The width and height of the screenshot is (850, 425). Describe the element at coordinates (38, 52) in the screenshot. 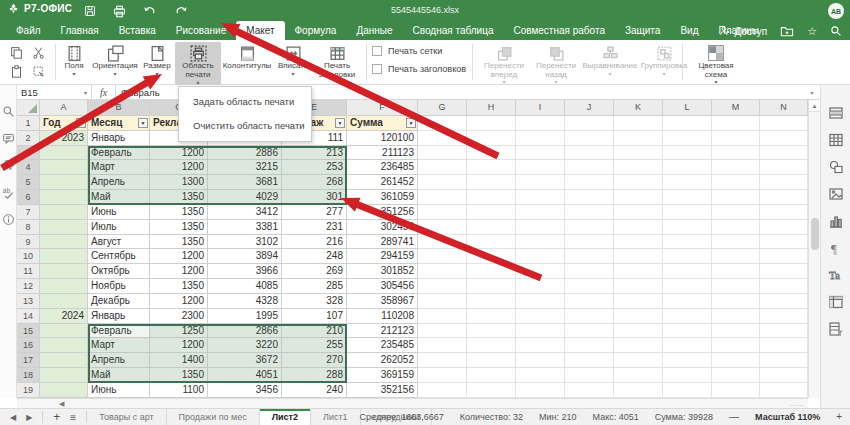

I see `cut-button` at that location.